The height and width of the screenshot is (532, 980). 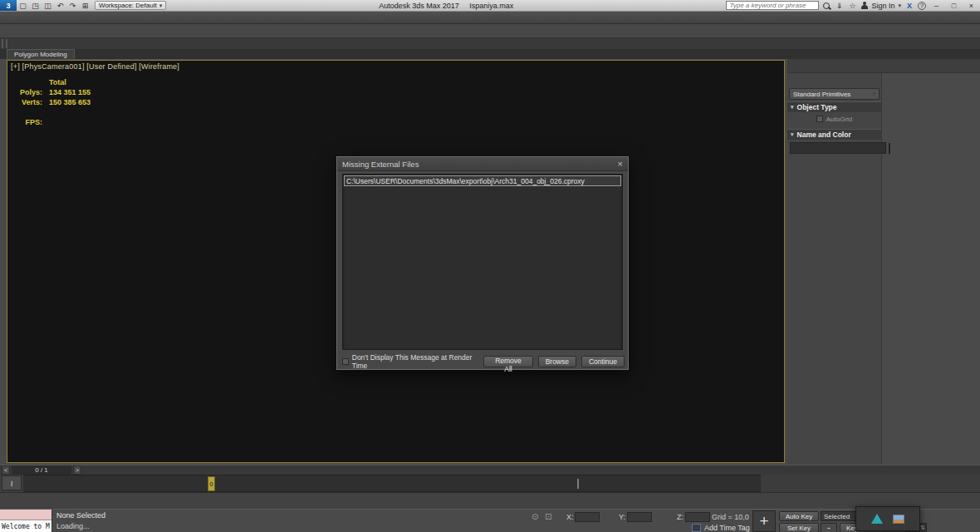 What do you see at coordinates (483, 263) in the screenshot?
I see `missing-files-dialog: Missing External Files × C:\Users\USER\D…` at bounding box center [483, 263].